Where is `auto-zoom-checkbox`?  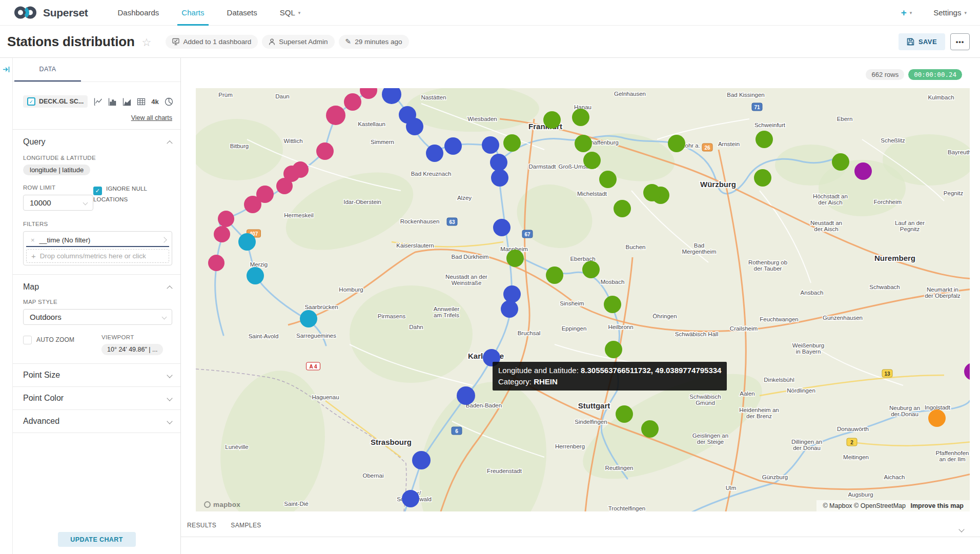
auto-zoom-checkbox is located at coordinates (28, 340).